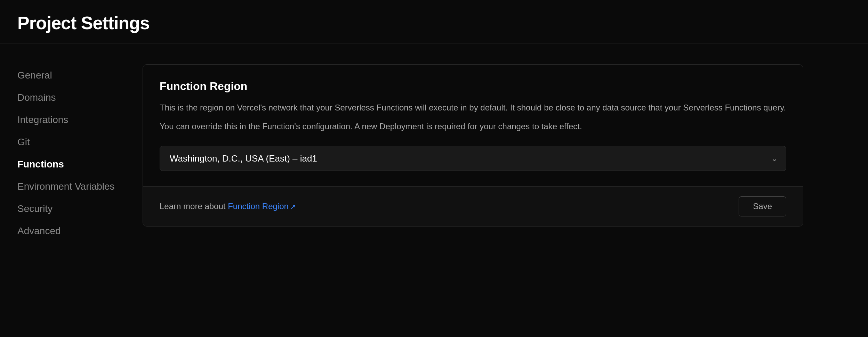 Image resolution: width=868 pixels, height=337 pixels. What do you see at coordinates (66, 231) in the screenshot?
I see `sidebar-item-advanced: Advanced` at bounding box center [66, 231].